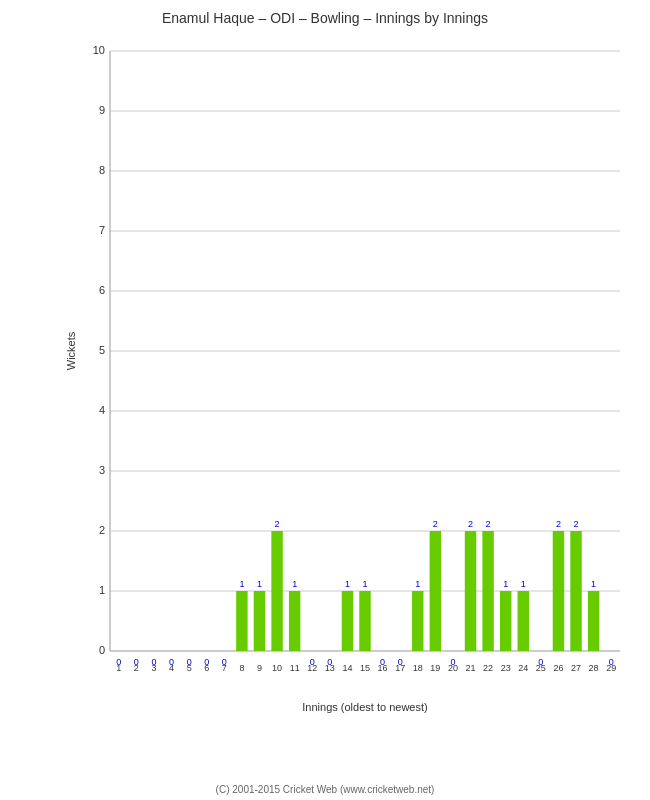 This screenshot has height=800, width=650. Describe the element at coordinates (418, 668) in the screenshot. I see `svg-text: 18` at that location.